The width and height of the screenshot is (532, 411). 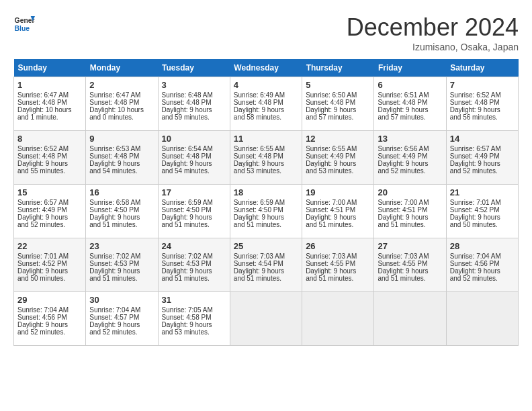 What do you see at coordinates (266, 319) in the screenshot?
I see `calendar-cell` at bounding box center [266, 319].